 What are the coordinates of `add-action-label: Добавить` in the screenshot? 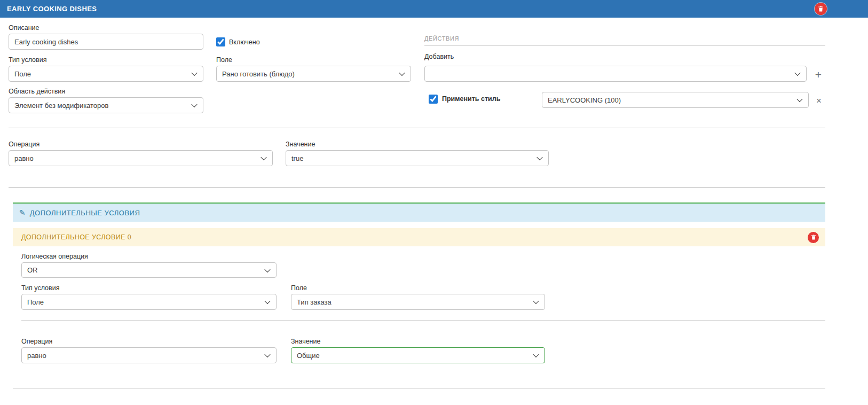 It's located at (439, 57).